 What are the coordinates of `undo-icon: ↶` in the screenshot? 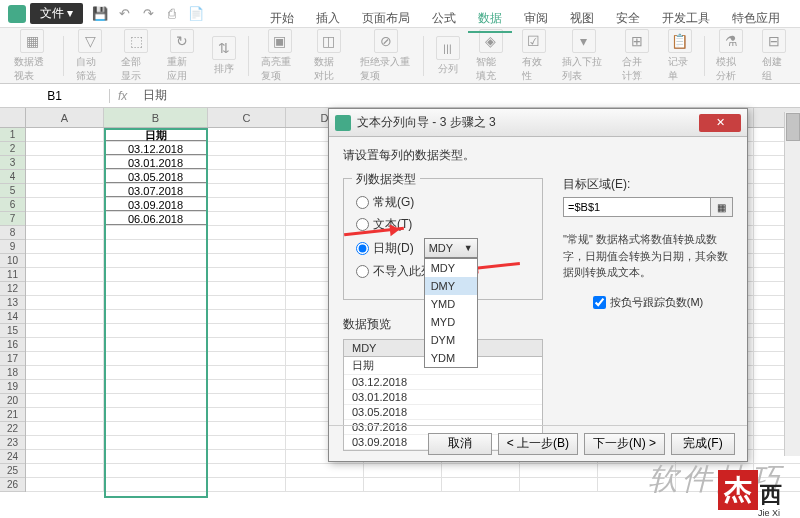 It's located at (124, 14).